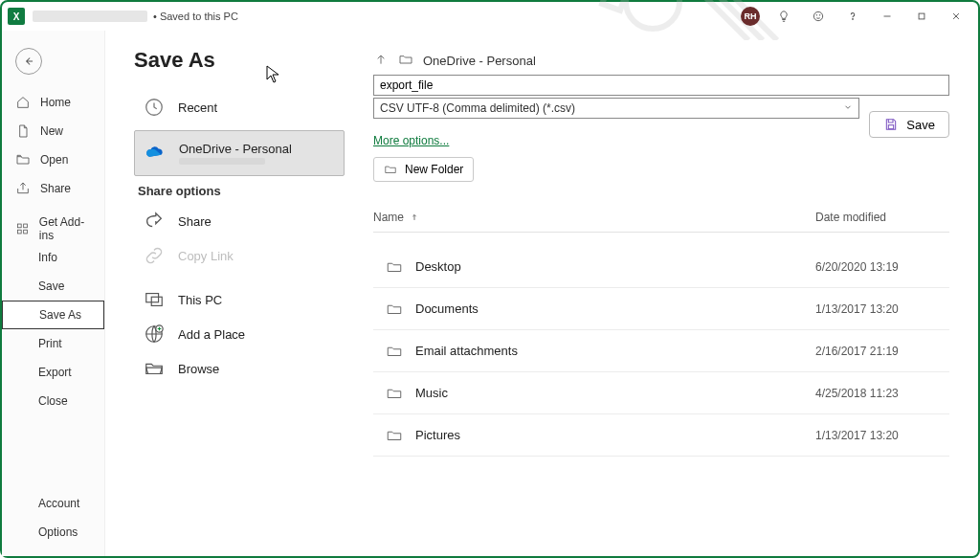 This screenshot has height=558, width=980. Describe the element at coordinates (154, 221) in the screenshot. I see `share-arrow-icon` at that location.